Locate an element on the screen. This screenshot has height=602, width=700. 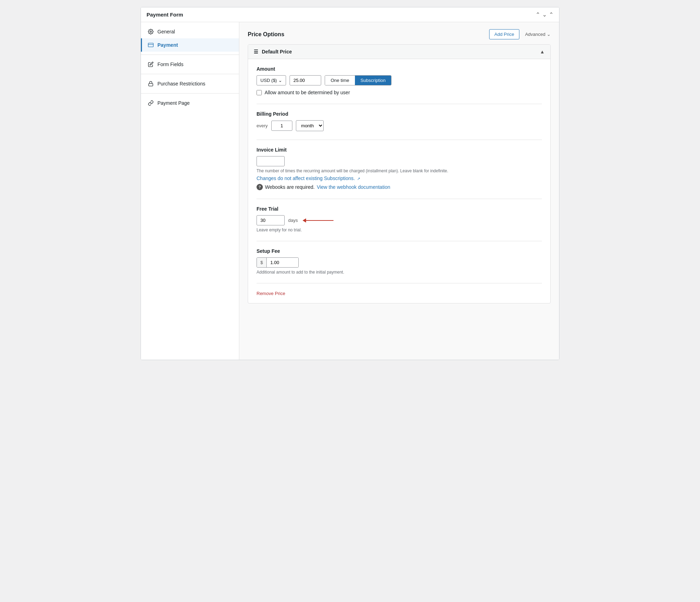
allow-user-amount-row: Allow amount to be determined by user is located at coordinates (399, 92).